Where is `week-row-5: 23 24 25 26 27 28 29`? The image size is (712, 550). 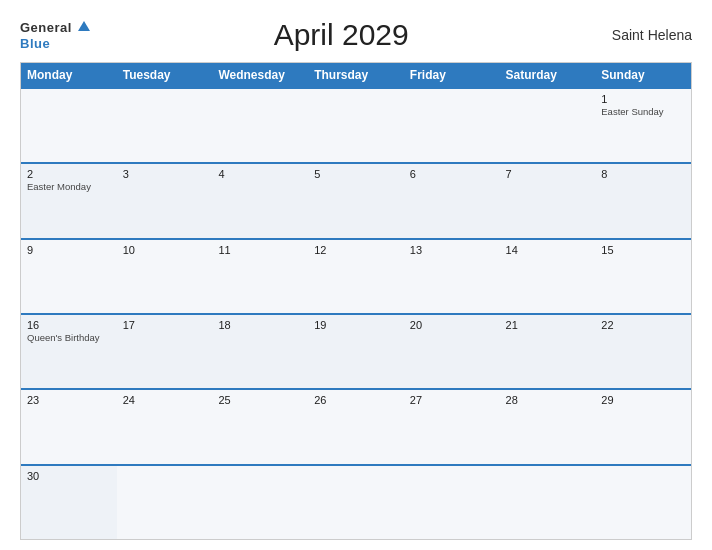 week-row-5: 23 24 25 26 27 28 29 is located at coordinates (356, 426).